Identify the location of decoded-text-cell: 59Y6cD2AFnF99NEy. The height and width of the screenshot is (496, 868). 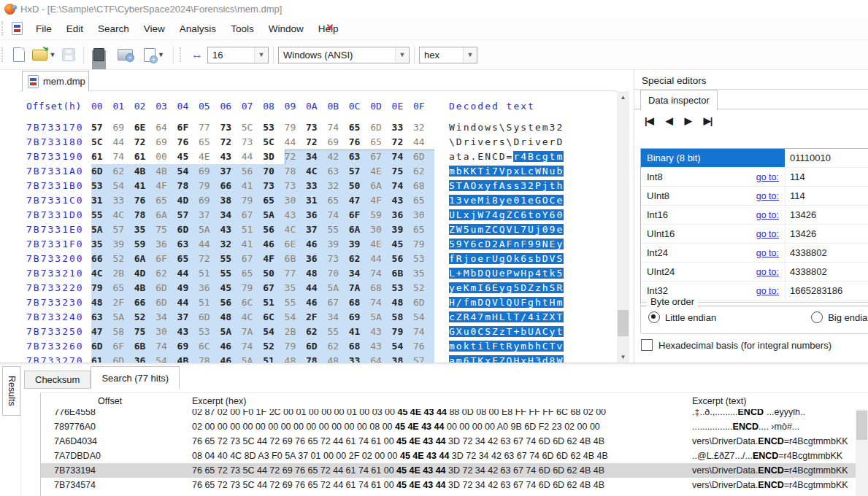
(507, 244).